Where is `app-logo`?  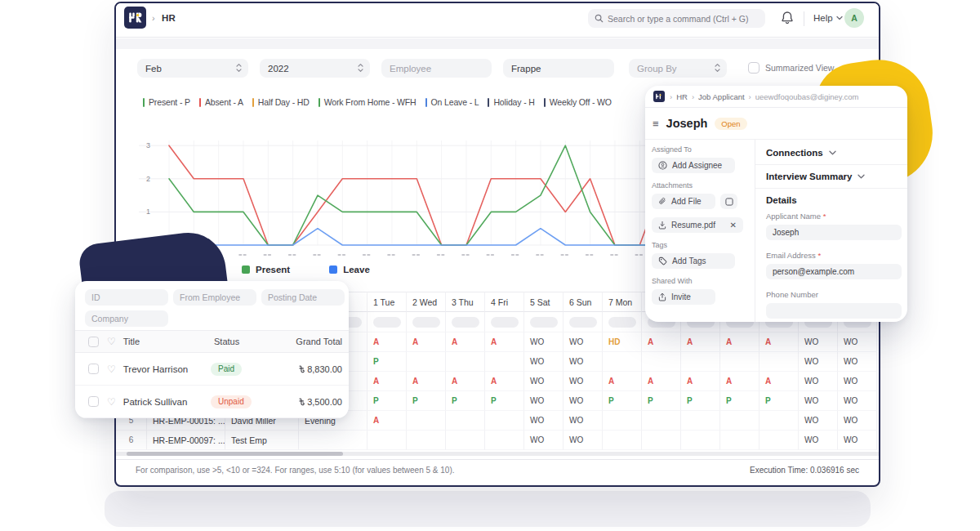
app-logo is located at coordinates (136, 18).